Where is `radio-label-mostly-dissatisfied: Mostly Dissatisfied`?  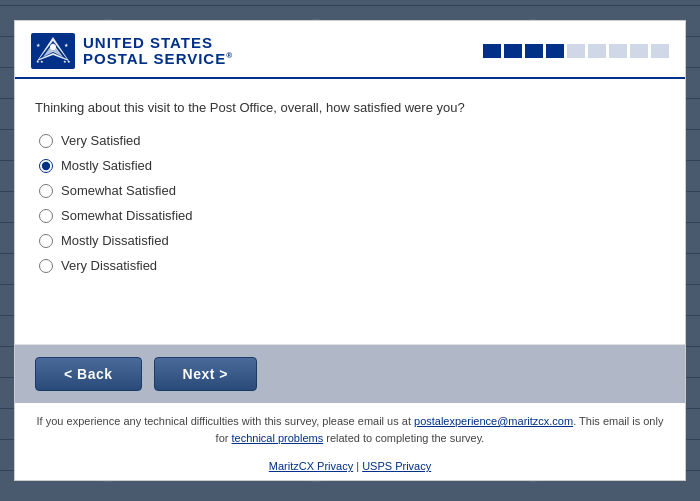 radio-label-mostly-dissatisfied: Mostly Dissatisfied is located at coordinates (115, 240).